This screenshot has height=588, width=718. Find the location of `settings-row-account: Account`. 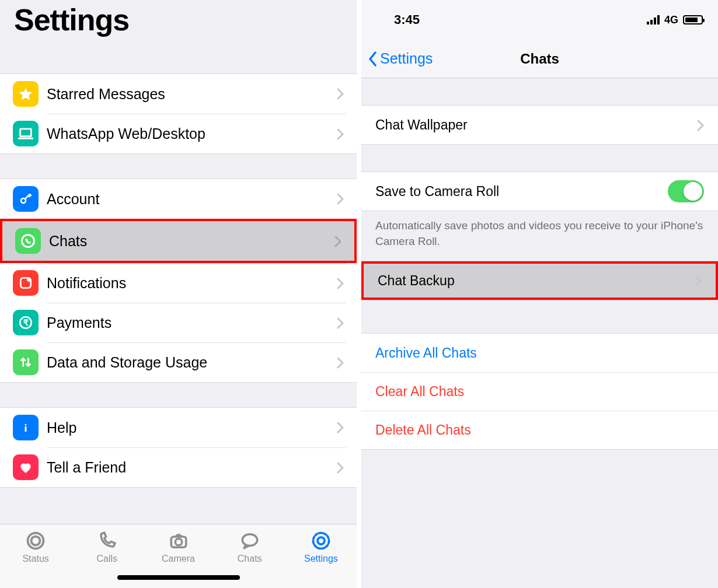

settings-row-account: Account is located at coordinates (179, 199).